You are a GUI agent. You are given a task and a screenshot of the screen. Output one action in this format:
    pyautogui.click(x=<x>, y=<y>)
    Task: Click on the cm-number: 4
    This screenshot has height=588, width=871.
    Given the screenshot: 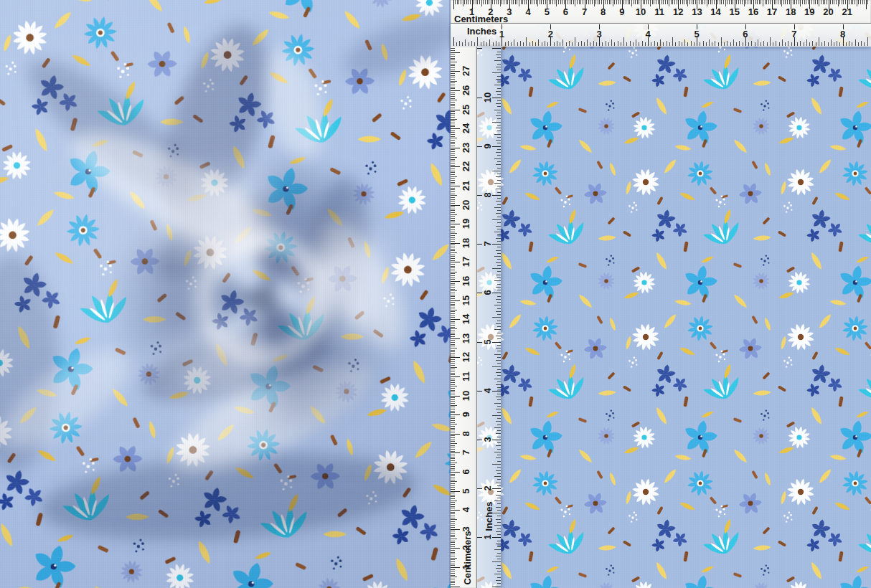 What is the action you would take?
    pyautogui.click(x=528, y=11)
    